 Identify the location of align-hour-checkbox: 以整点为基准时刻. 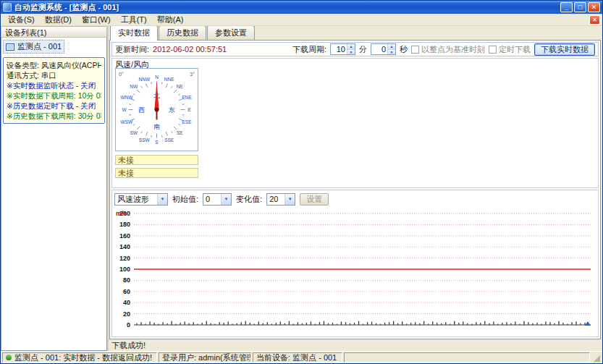
(448, 49).